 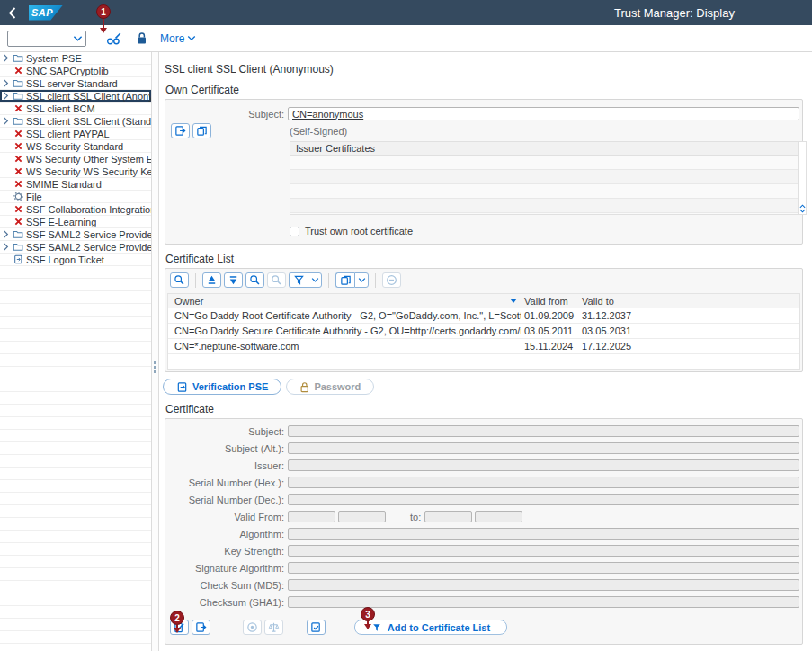 What do you see at coordinates (361, 516) in the screenshot?
I see `valid-from-time-field` at bounding box center [361, 516].